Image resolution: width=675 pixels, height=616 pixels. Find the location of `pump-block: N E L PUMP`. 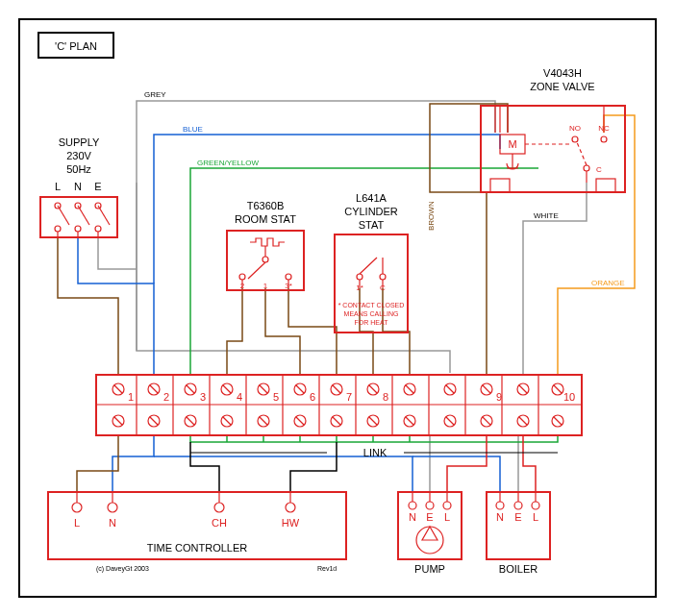

pump-block: N E L PUMP is located at coordinates (430, 533).